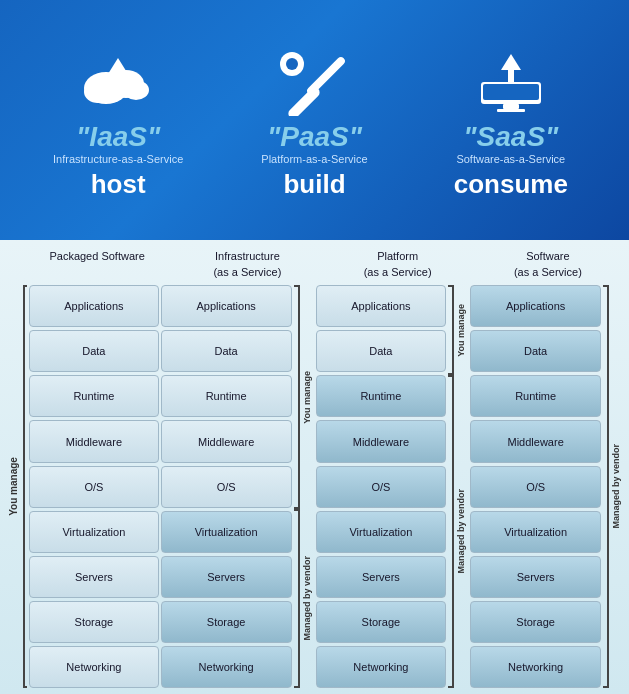  What do you see at coordinates (458, 532) in the screenshot?
I see `plat-vendor-bracket: Managed by vendor` at bounding box center [458, 532].